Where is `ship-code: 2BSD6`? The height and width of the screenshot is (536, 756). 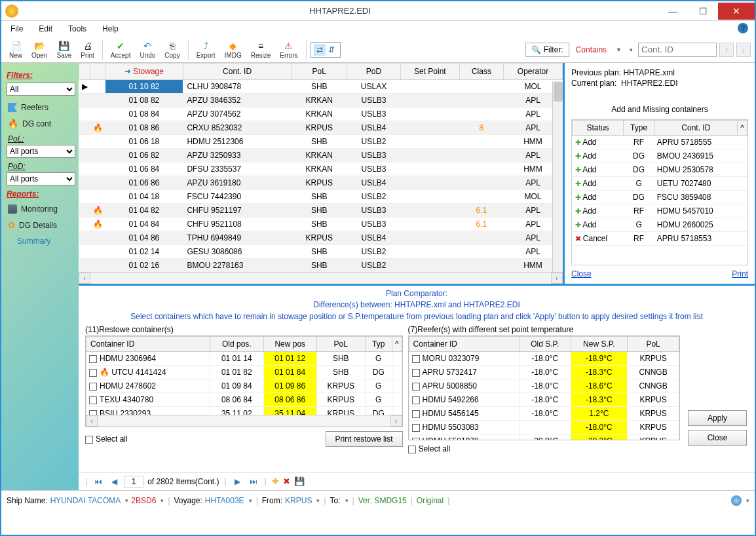 ship-code: 2BSD6 is located at coordinates (143, 501).